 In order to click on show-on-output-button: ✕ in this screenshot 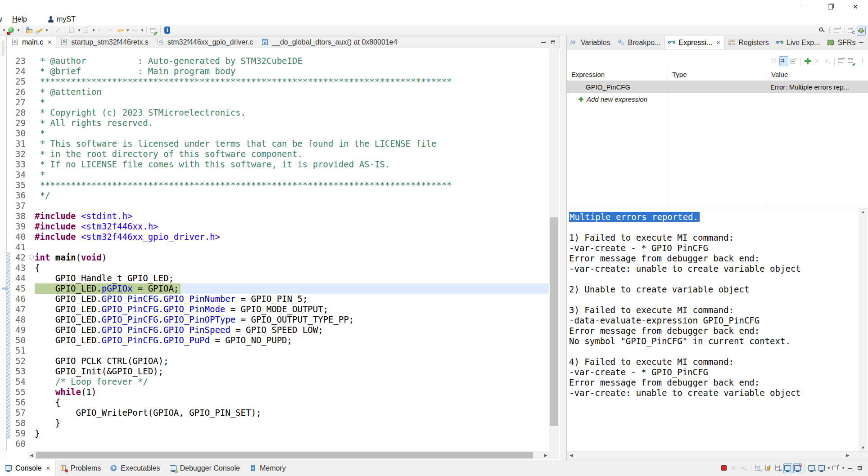, I will do `click(798, 468)`.